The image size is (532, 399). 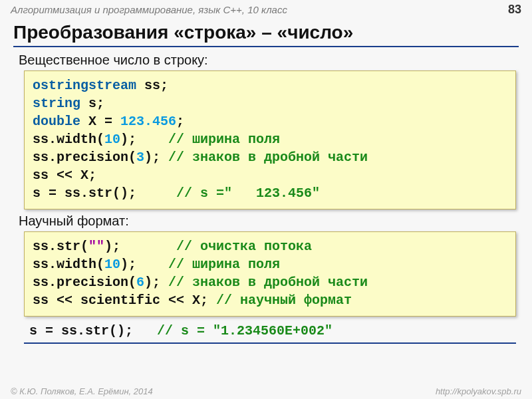 What do you see at coordinates (124, 301) in the screenshot?
I see `code-token: ss << scientific << X;` at bounding box center [124, 301].